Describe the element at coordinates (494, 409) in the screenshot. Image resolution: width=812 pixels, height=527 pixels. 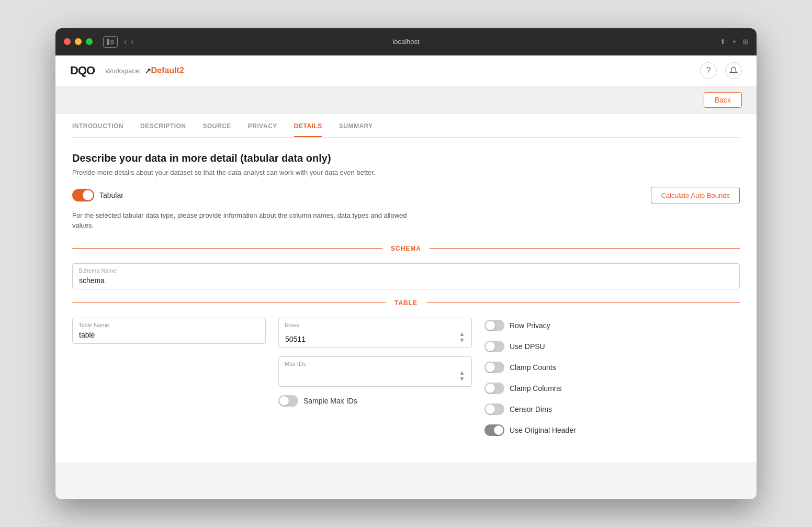
I see `censor-dims-toggle` at that location.